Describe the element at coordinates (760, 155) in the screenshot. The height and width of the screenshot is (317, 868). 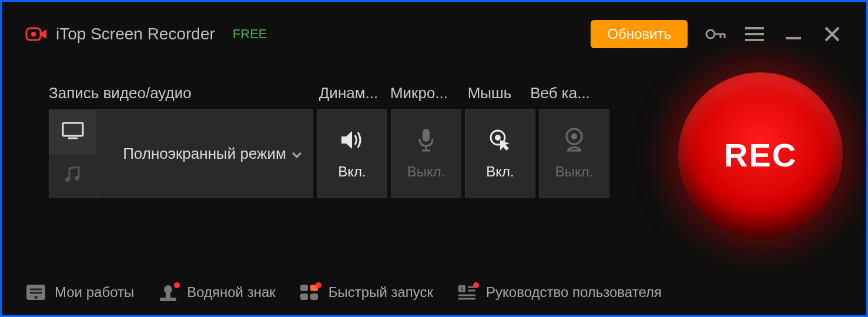
I see `record-button: REC` at that location.